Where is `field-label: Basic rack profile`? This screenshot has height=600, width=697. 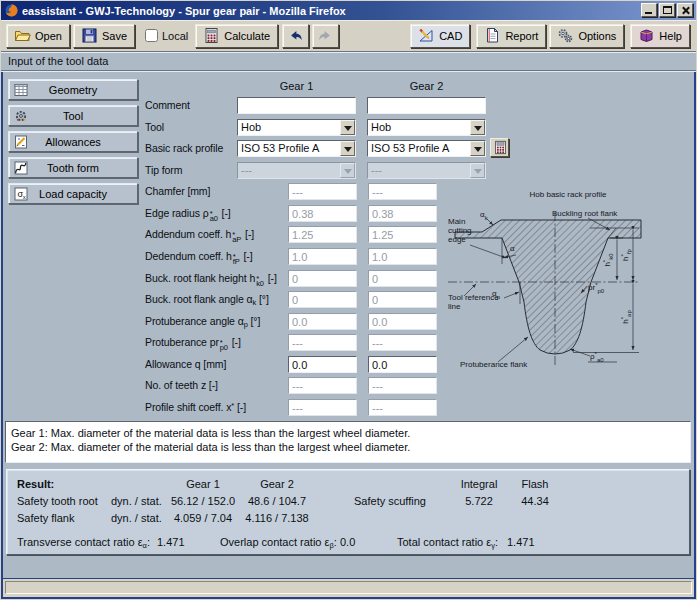 field-label: Basic rack profile is located at coordinates (184, 148).